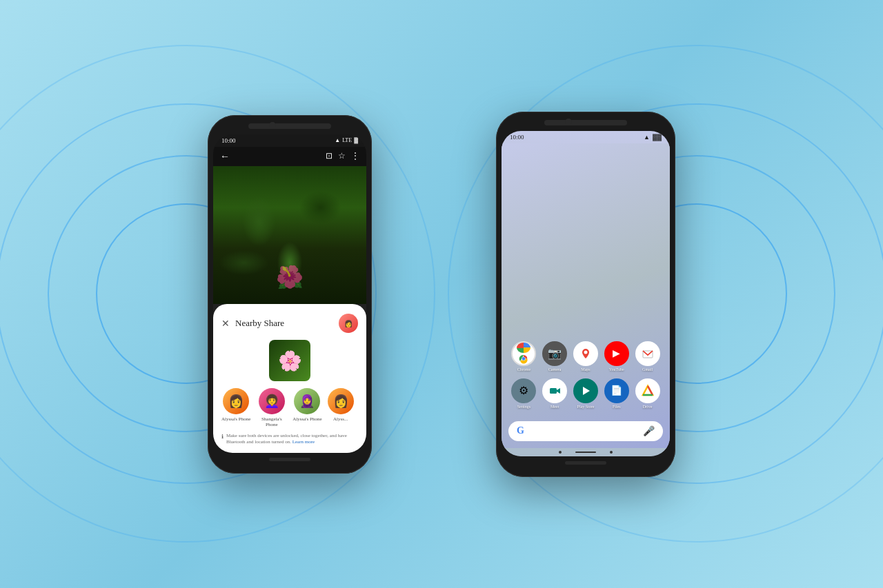 This screenshot has width=883, height=588. What do you see at coordinates (517, 137) in the screenshot?
I see `time-right: 10:00` at bounding box center [517, 137].